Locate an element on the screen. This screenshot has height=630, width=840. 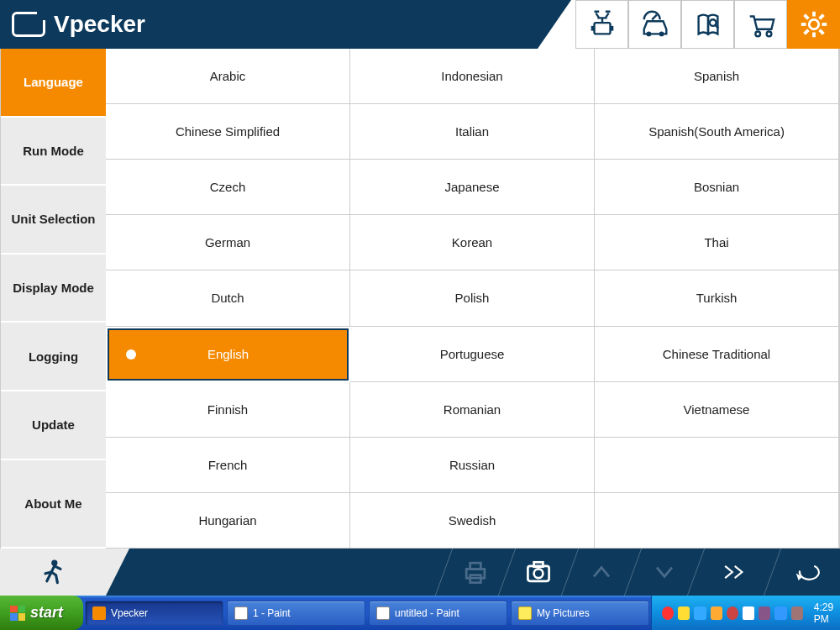
gear-icon is located at coordinates (814, 24).